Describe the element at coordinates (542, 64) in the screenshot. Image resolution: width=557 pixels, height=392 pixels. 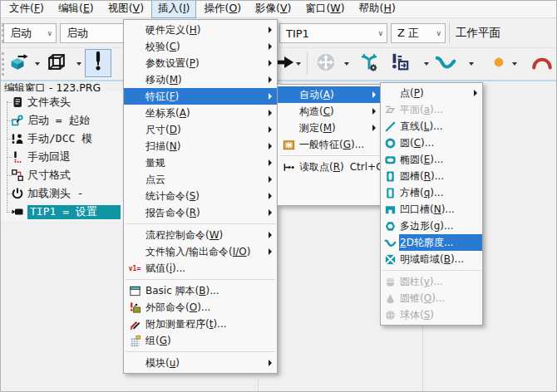
I see `arc-icon` at that location.